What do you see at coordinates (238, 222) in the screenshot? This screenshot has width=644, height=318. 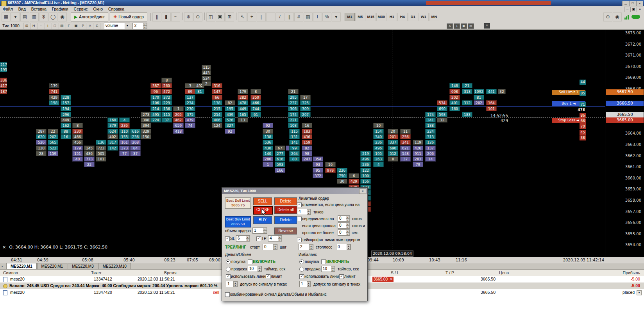 I see `best-buy-limit-button: Best Buy Limit3665.50` at bounding box center [238, 222].